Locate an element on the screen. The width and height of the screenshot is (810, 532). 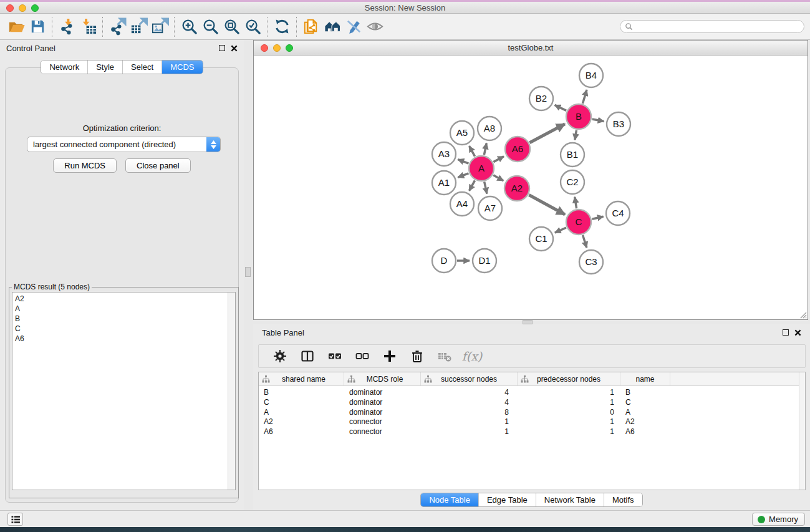
node-B: B is located at coordinates (579, 117).